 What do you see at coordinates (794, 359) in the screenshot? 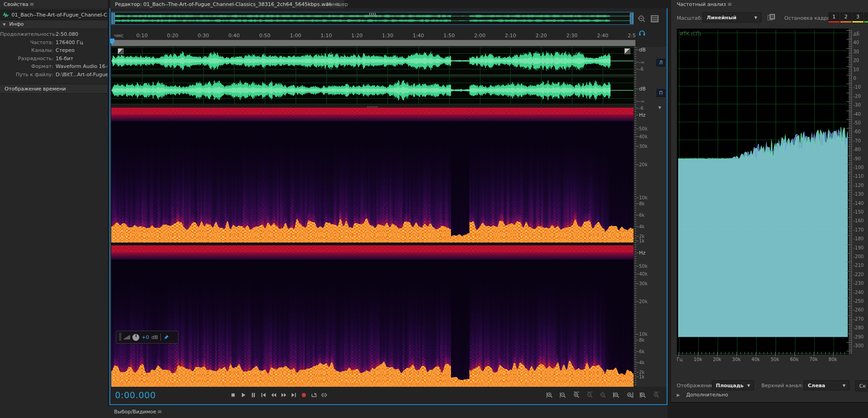
I see `hz-axis-label: 60k` at bounding box center [794, 359].